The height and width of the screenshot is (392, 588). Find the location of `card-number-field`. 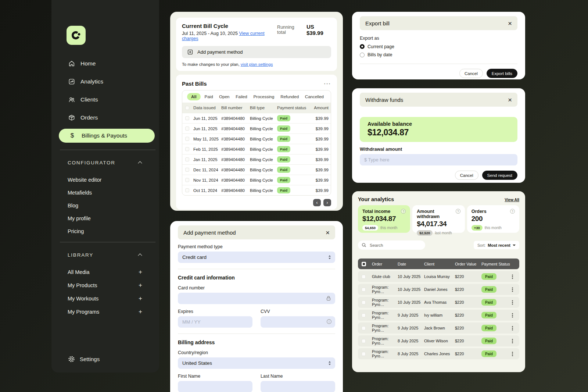

card-number-field is located at coordinates (257, 299).